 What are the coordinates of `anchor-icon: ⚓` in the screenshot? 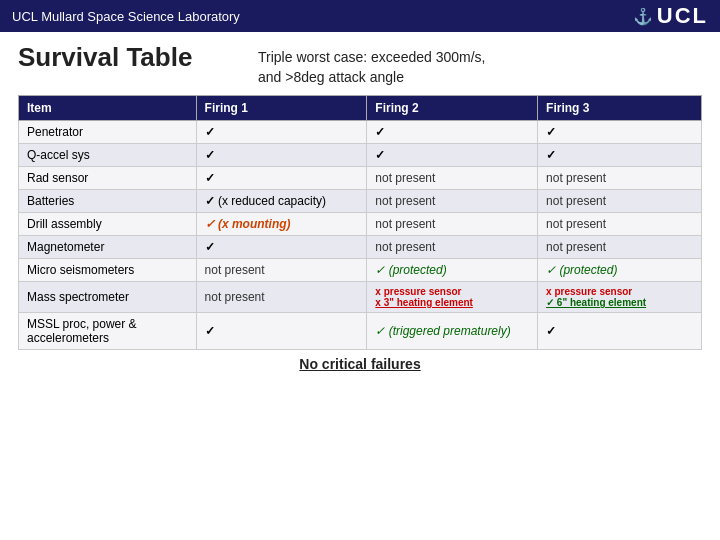 It's located at (643, 16).